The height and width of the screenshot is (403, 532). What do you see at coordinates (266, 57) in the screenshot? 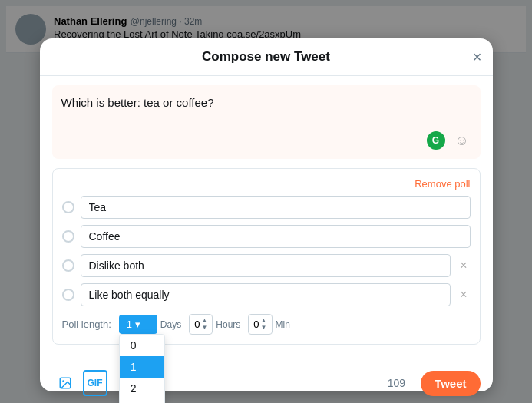
I see `modal-title: Compose new Tweet` at bounding box center [266, 57].